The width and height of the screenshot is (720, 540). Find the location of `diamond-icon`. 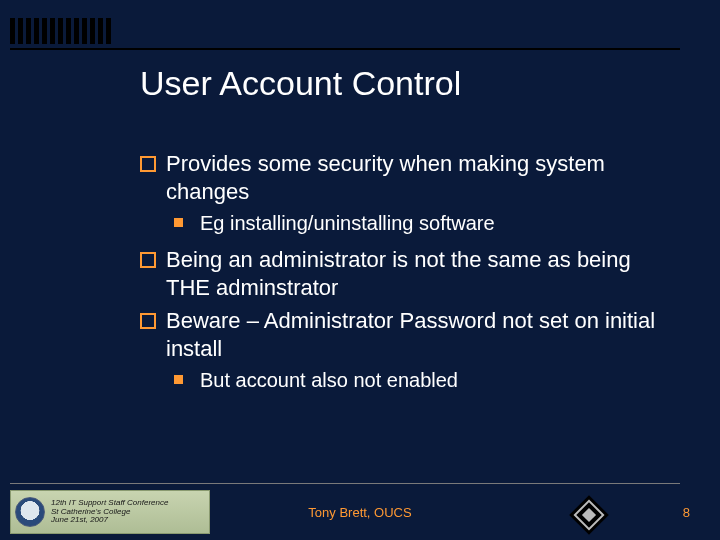

diamond-icon is located at coordinates (589, 515).